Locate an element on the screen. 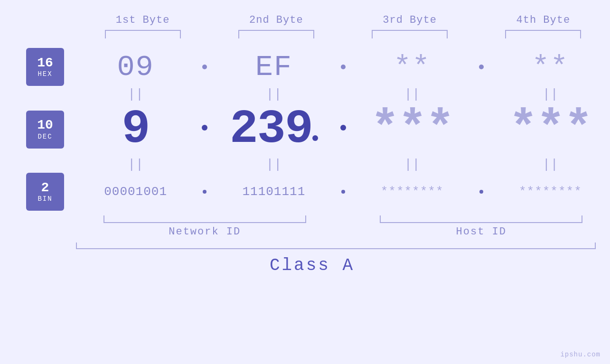  bin-b4: ******** is located at coordinates (551, 192).